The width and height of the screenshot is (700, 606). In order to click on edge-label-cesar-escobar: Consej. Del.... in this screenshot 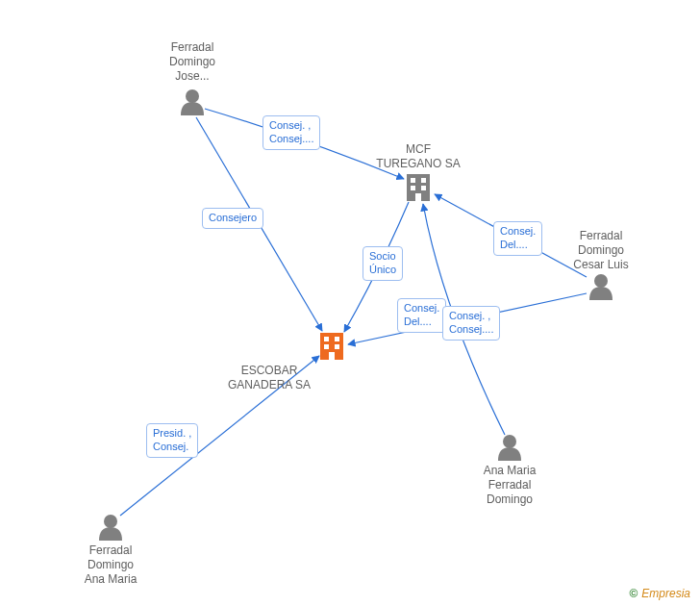, I will do `click(421, 316)`.